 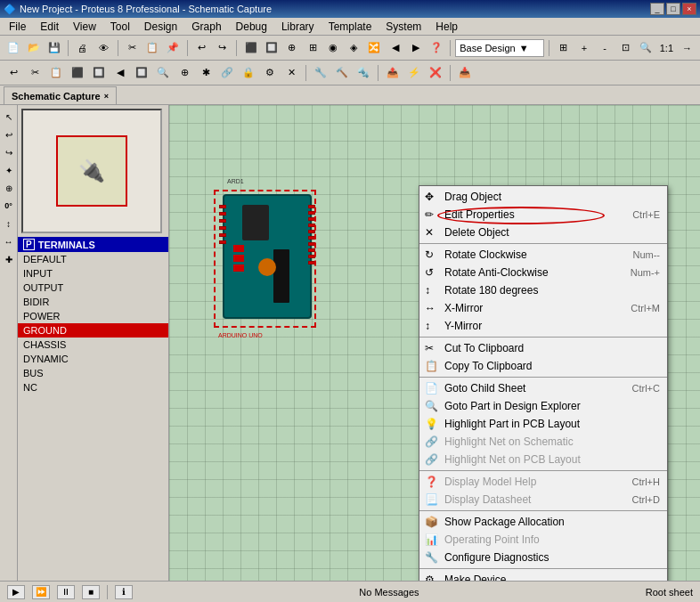 I want to click on arduino-board, so click(x=267, y=256).